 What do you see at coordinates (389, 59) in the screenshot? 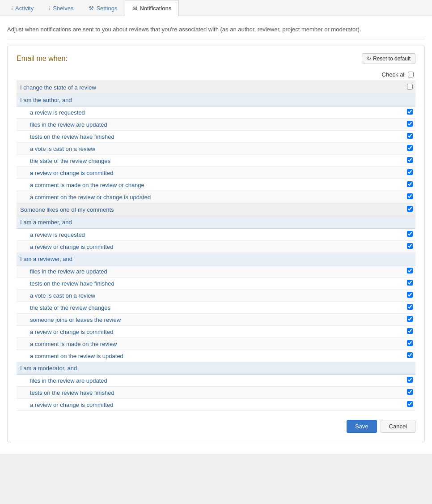
I see `reset-to-default-button: ↻ Reset to default` at bounding box center [389, 59].